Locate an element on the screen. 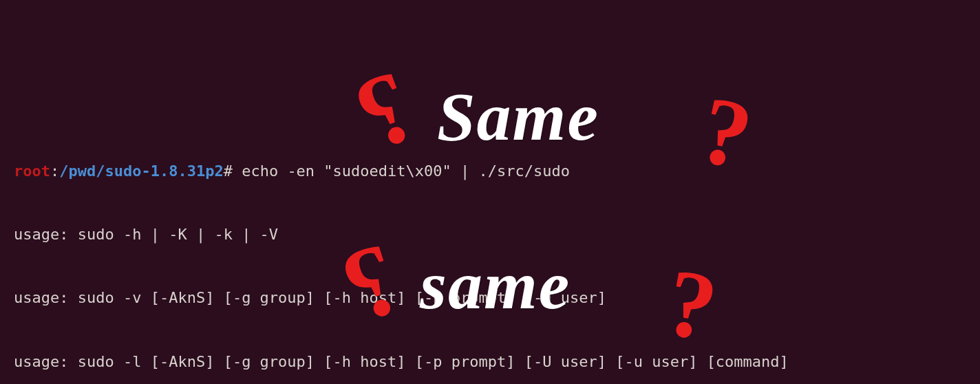  output-line: usage: sudo -l [-AknS] [-g group] [-h ho… is located at coordinates (490, 362).